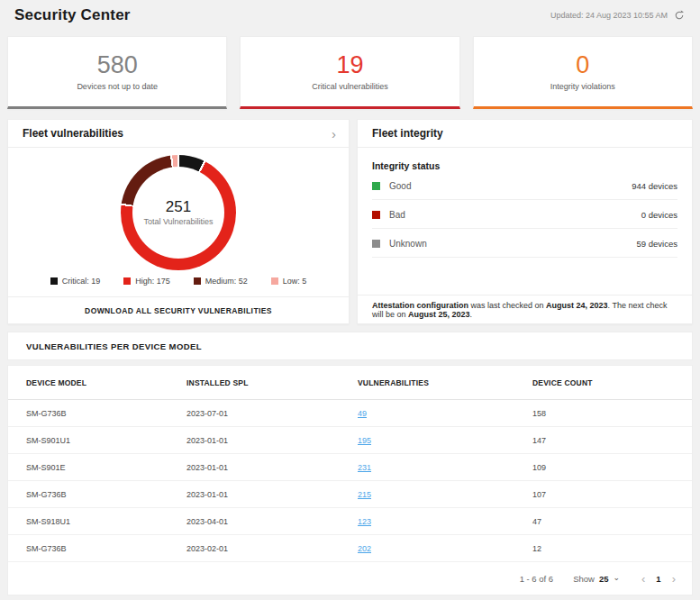  What do you see at coordinates (350, 468) in the screenshot?
I see `table-row: SM-S901E 2023-01-01 231 109` at bounding box center [350, 468].